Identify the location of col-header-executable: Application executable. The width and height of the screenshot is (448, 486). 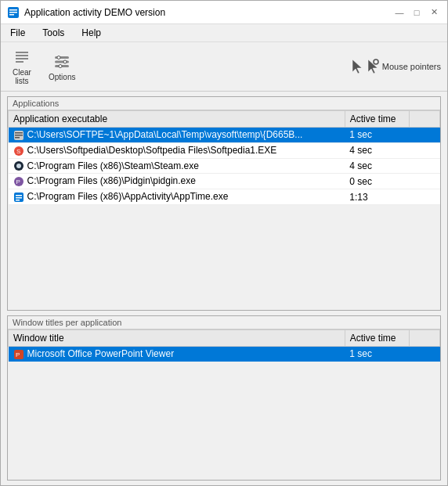
(177, 119).